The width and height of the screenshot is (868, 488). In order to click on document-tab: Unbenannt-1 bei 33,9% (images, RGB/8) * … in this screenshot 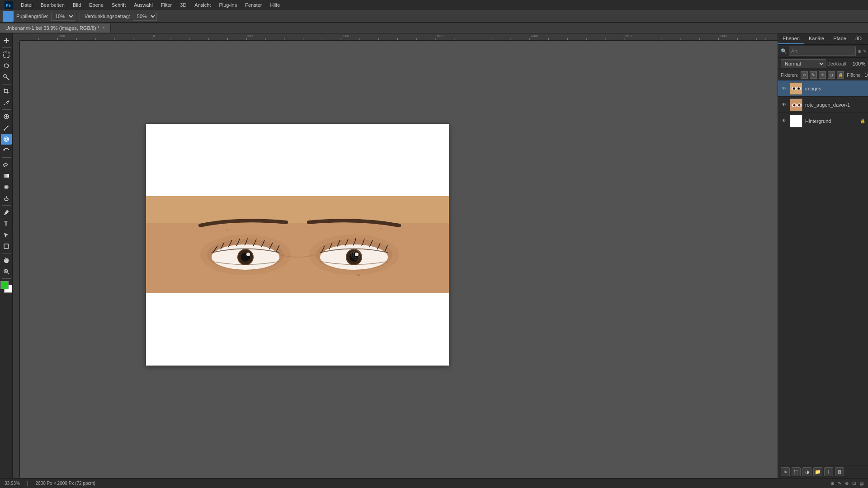, I will do `click(55, 28)`.